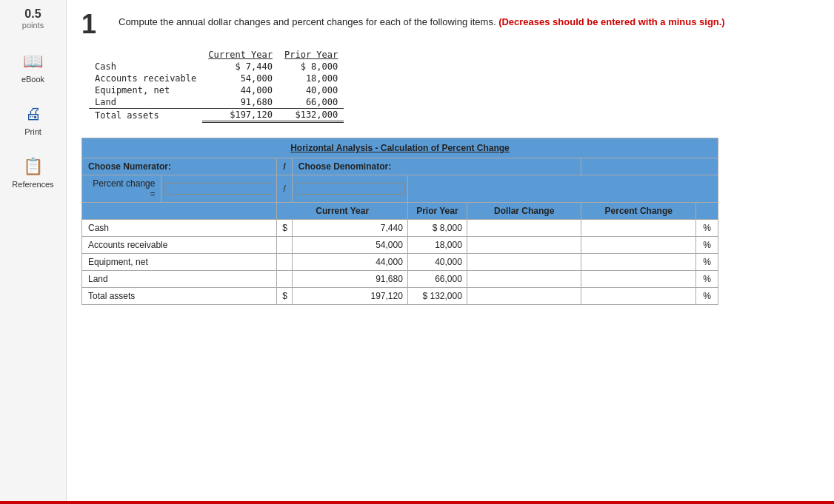 Image resolution: width=834 pixels, height=504 pixels. Describe the element at coordinates (145, 90) in the screenshot. I see `equipment-label: Equipment, net` at that location.